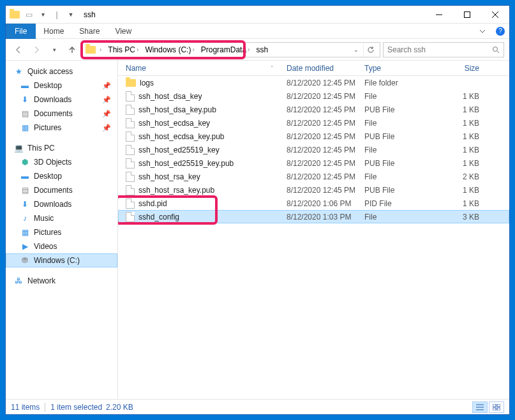  What do you see at coordinates (101, 50) in the screenshot?
I see `chevron-right-icon: ›` at bounding box center [101, 50].